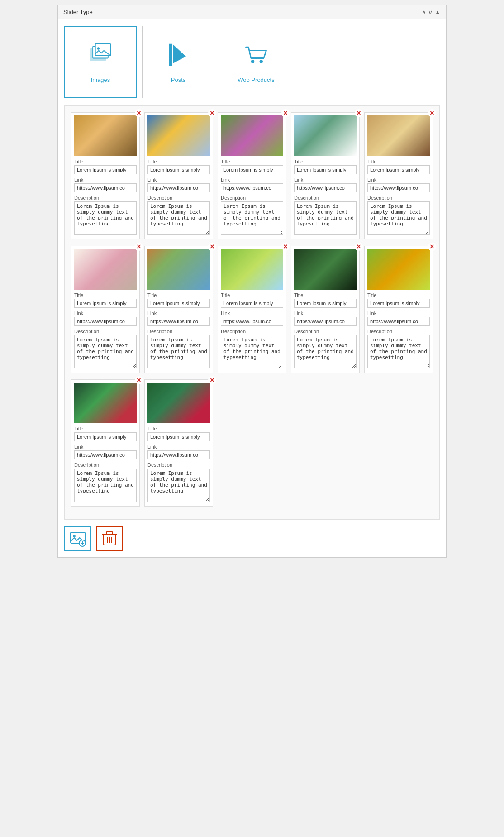 The width and height of the screenshot is (504, 837). I want to click on woo-label: Woo Products, so click(256, 80).